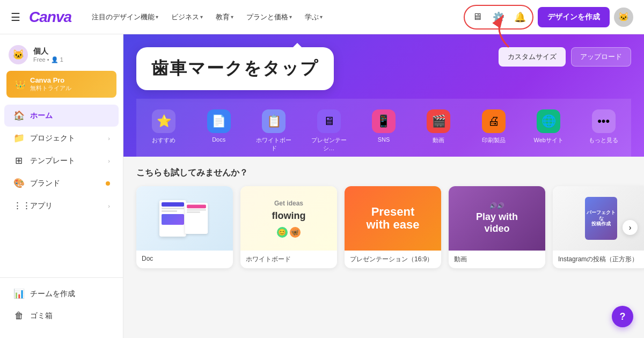 This screenshot has width=644, height=338. What do you see at coordinates (499, 17) in the screenshot?
I see `settings-button: ⚙️` at bounding box center [499, 17].